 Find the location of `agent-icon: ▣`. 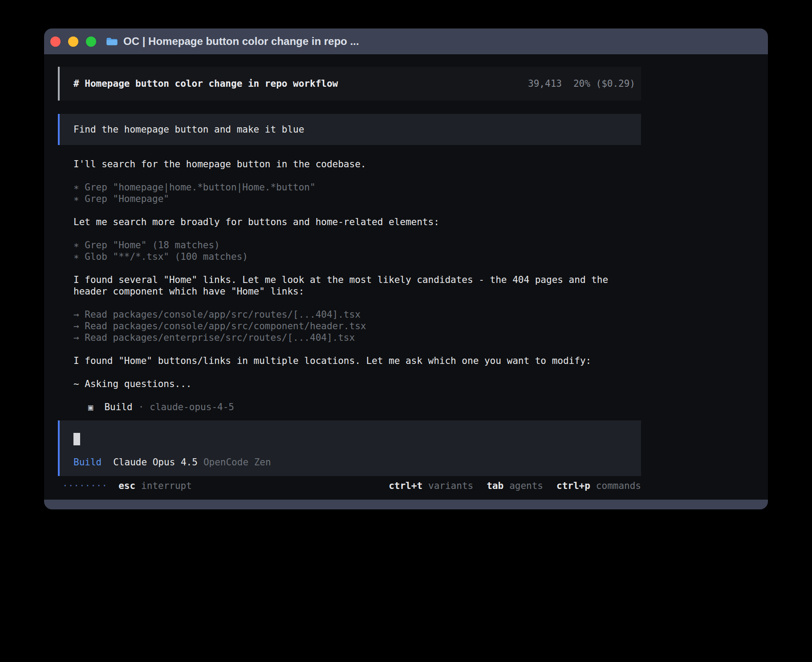

agent-icon: ▣ is located at coordinates (91, 407).